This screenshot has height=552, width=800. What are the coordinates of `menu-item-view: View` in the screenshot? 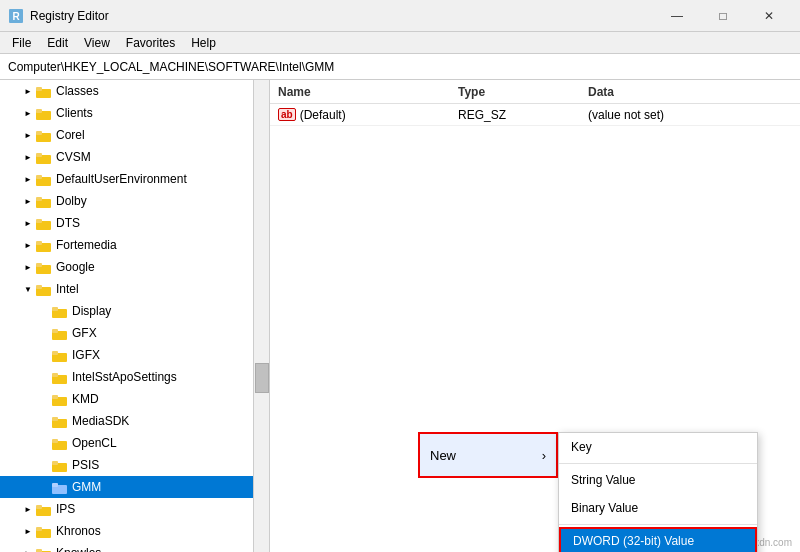 It's located at (97, 42).